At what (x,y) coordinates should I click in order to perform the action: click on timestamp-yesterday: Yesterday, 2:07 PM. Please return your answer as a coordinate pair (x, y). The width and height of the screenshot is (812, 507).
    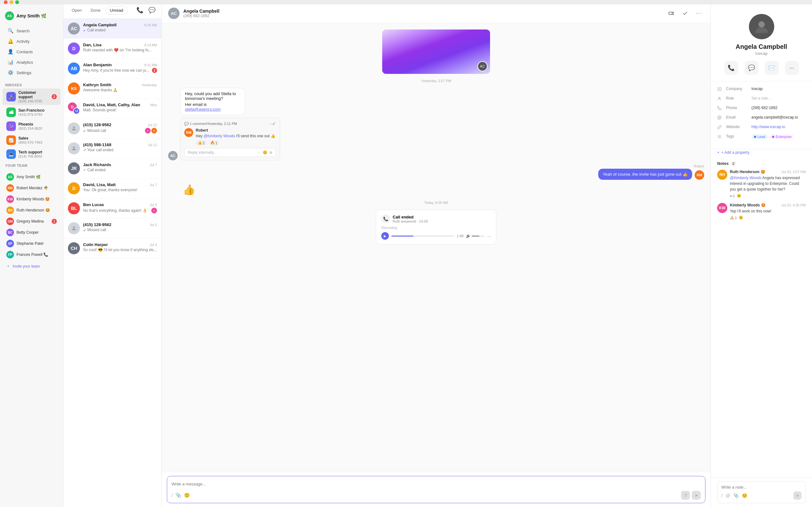
    Looking at the image, I should click on (436, 81).